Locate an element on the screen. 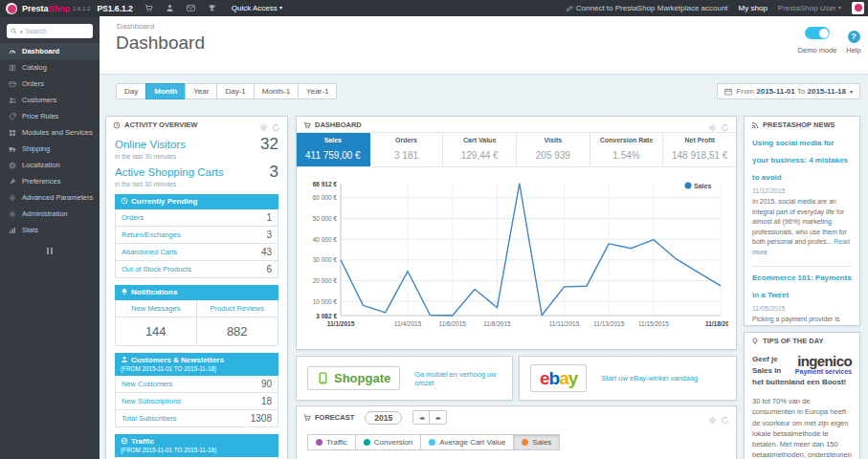  article-title: Ecommerce 101: Payments in a Tweet is located at coordinates (802, 287).